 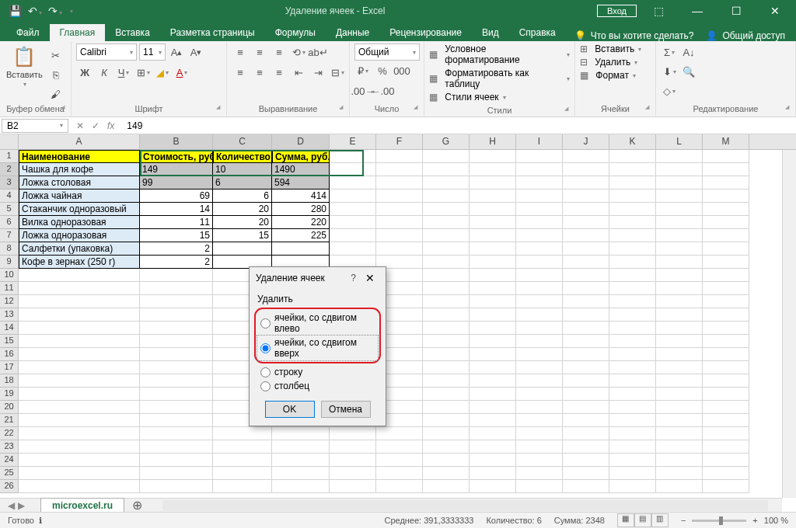 I want to click on radio-row: строку, so click(x=317, y=372).